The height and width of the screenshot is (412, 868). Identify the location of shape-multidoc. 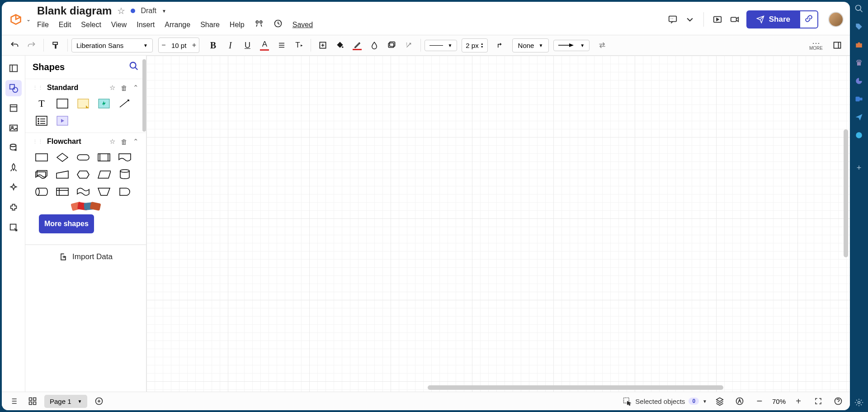
(42, 175).